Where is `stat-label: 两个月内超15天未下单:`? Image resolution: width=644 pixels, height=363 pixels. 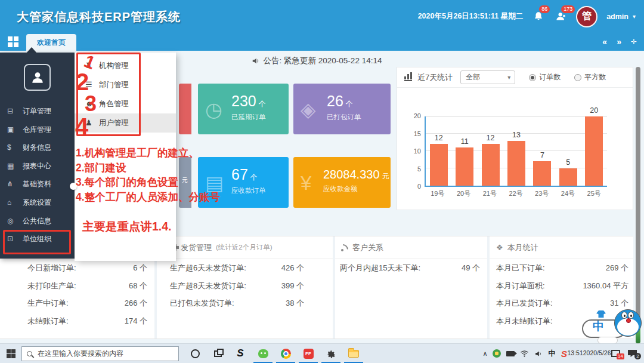
stat-label: 两个月内超15天未下单: is located at coordinates (380, 268).